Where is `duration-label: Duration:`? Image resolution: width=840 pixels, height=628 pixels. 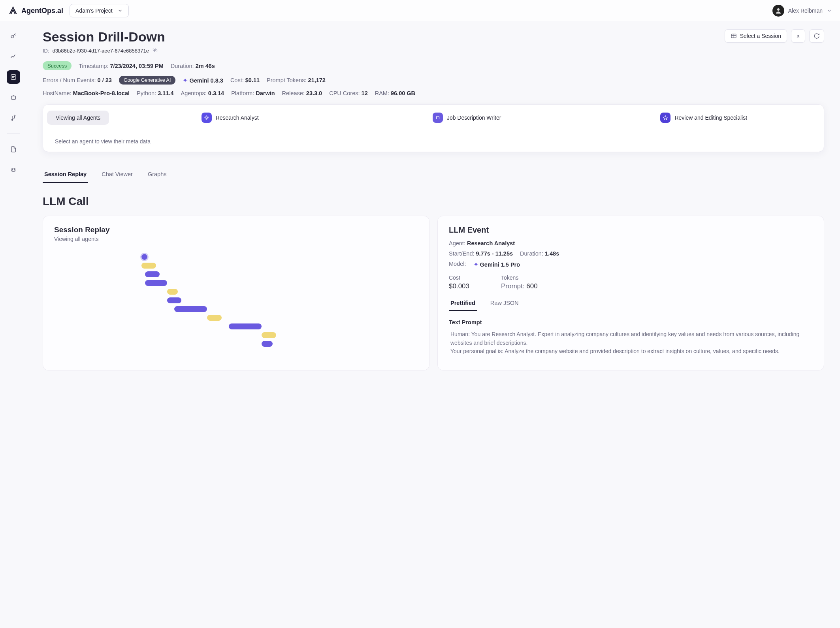 duration-label: Duration: is located at coordinates (183, 66).